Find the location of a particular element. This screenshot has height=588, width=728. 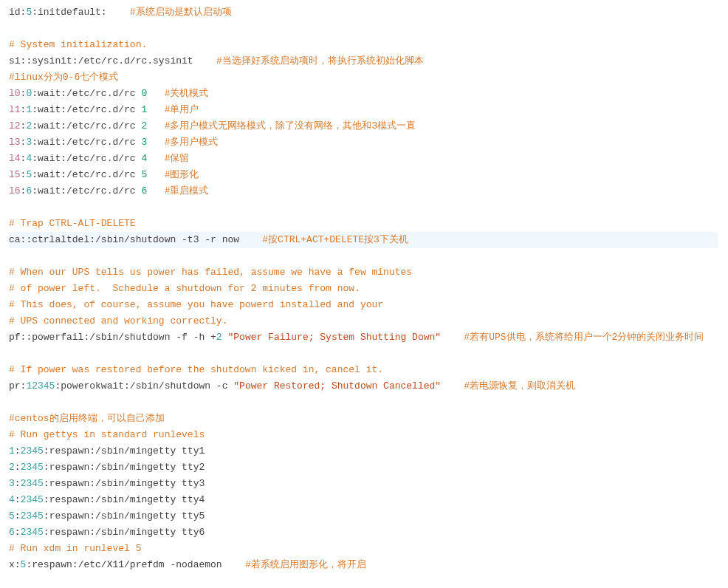

comment: #多用户模式无网络模式，除了没有网络，其他和3模式一直 is located at coordinates (291, 126).